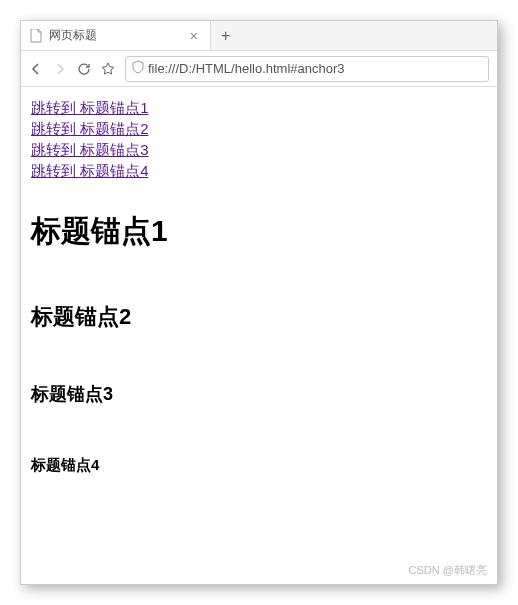 Image resolution: width=518 pixels, height=605 pixels. Describe the element at coordinates (259, 36) in the screenshot. I see `tab-bar: 网页标题 × +` at that location.